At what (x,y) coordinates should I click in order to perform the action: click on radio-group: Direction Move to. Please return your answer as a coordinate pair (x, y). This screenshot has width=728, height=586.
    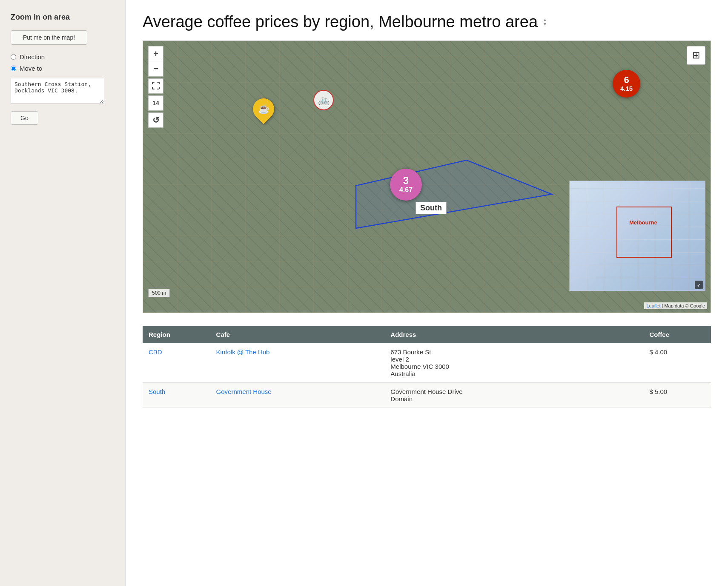
    Looking at the image, I should click on (63, 63).